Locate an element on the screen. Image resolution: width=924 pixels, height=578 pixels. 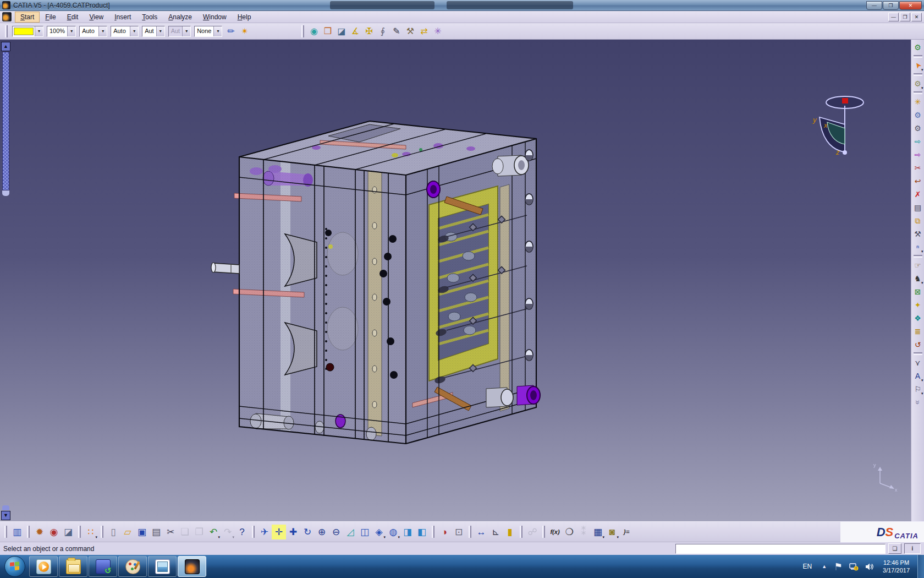
layer-combo: None ▾ is located at coordinates (208, 31).